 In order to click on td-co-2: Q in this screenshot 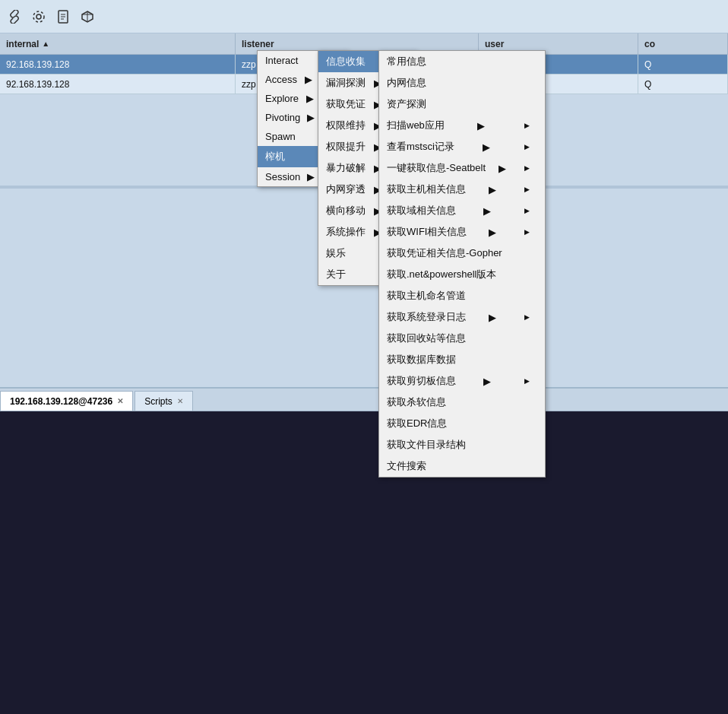, I will do `click(683, 84)`.